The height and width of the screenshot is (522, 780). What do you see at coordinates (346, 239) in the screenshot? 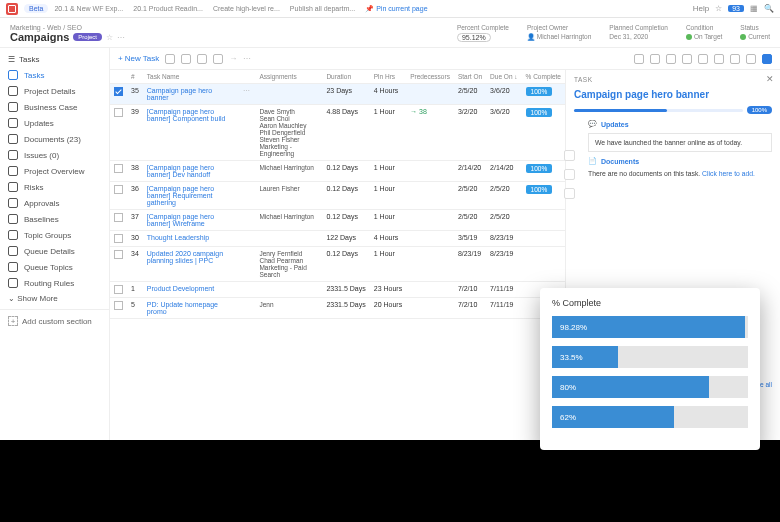
I see `duration-cell: 122 Days` at bounding box center [346, 239].